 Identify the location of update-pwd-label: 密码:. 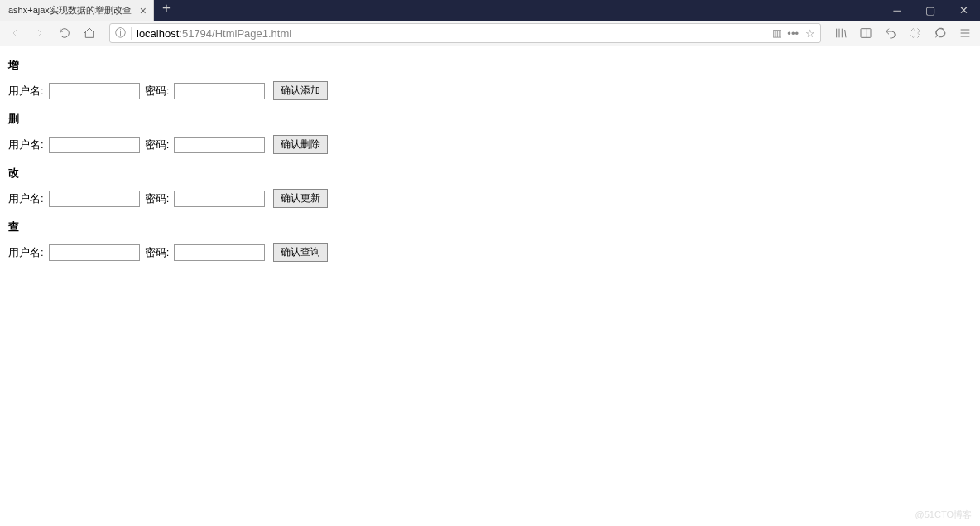
(157, 199).